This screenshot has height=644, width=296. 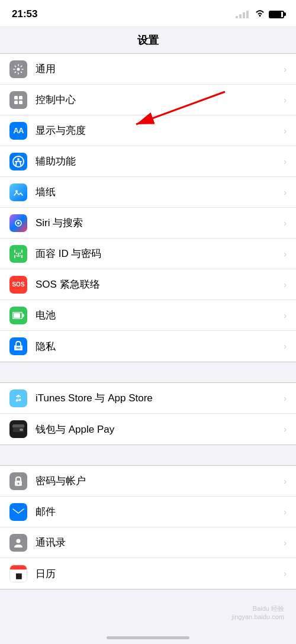 I want to click on mail-chevron: ›, so click(x=285, y=512).